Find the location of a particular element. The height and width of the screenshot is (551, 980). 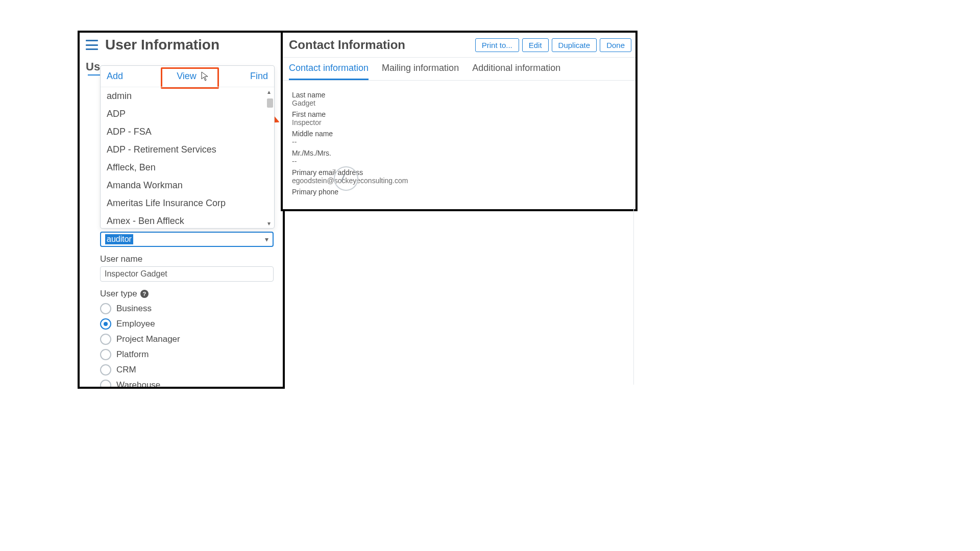

menu-icon is located at coordinates (92, 45).